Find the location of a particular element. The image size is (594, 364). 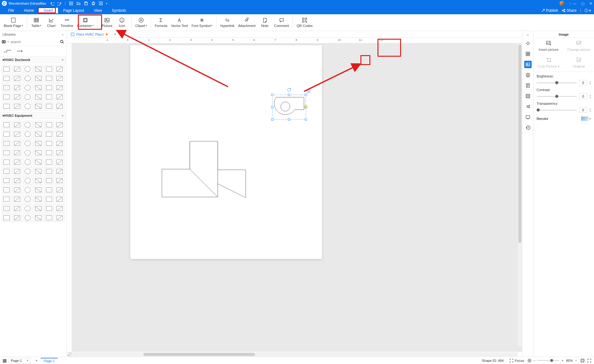

zoom-caret-icon: ▾ is located at coordinates (576, 361).